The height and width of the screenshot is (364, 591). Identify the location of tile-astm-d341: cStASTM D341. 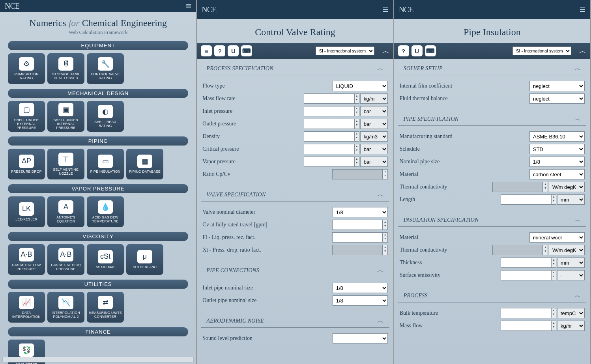
(105, 259).